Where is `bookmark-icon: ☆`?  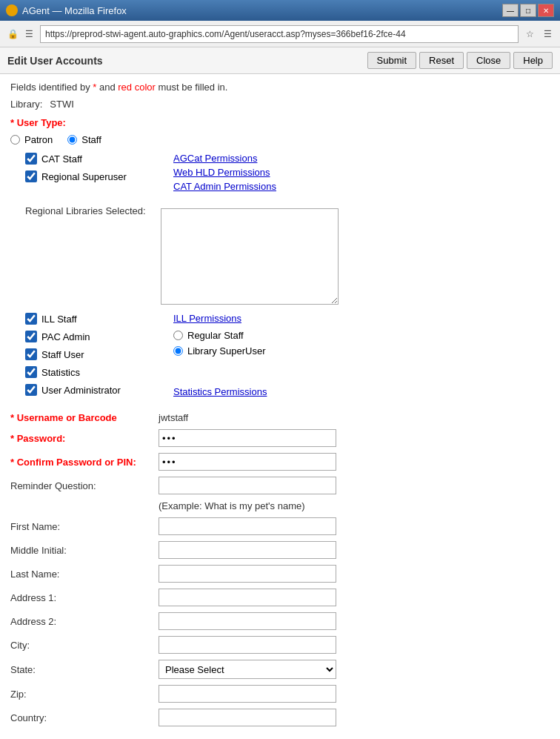 bookmark-icon: ☆ is located at coordinates (530, 34).